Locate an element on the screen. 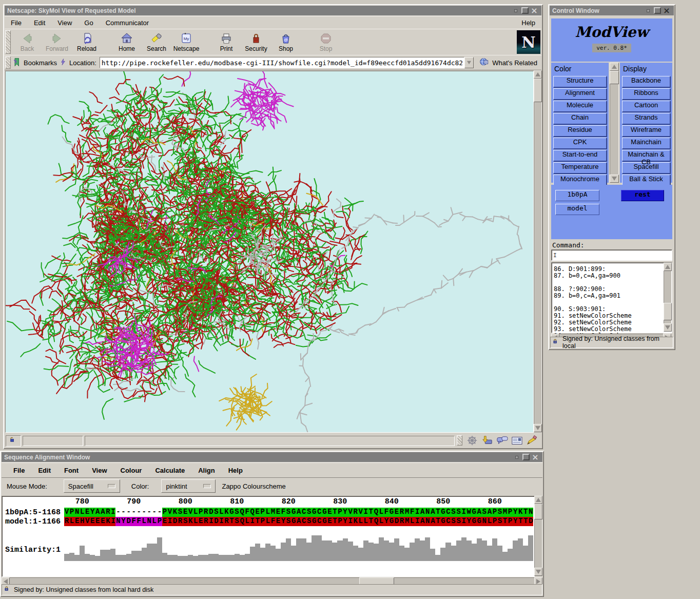 The image size is (700, 599). toolbar-search-button: Search is located at coordinates (157, 42).